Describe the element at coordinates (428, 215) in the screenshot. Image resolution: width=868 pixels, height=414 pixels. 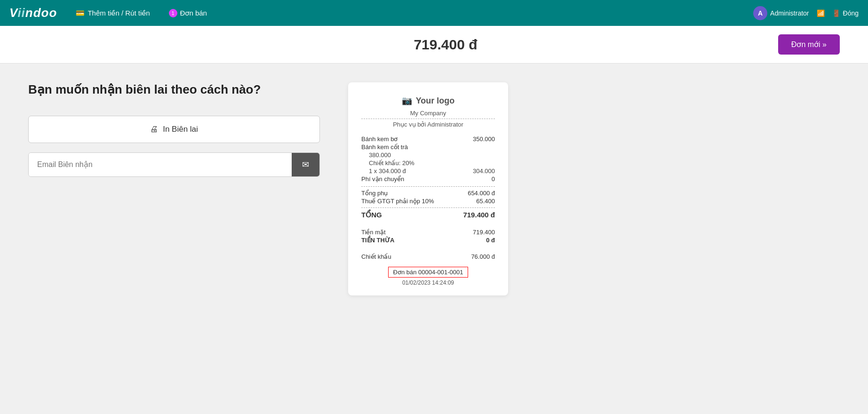
I see `grand-total-row: TỔNG 719.400 đ` at that location.